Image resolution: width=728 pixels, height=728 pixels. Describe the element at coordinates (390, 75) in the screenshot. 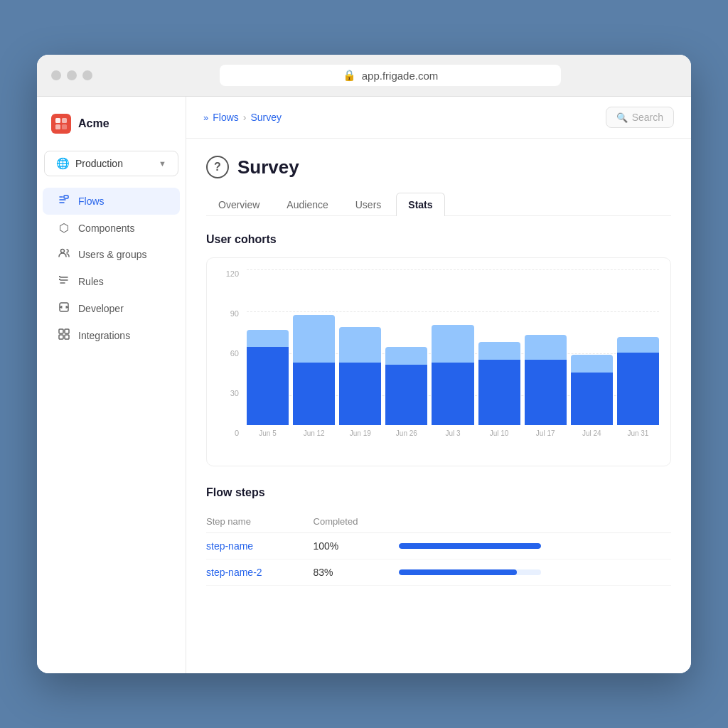

I see `address-bar: 🔒 app.frigade.com` at that location.